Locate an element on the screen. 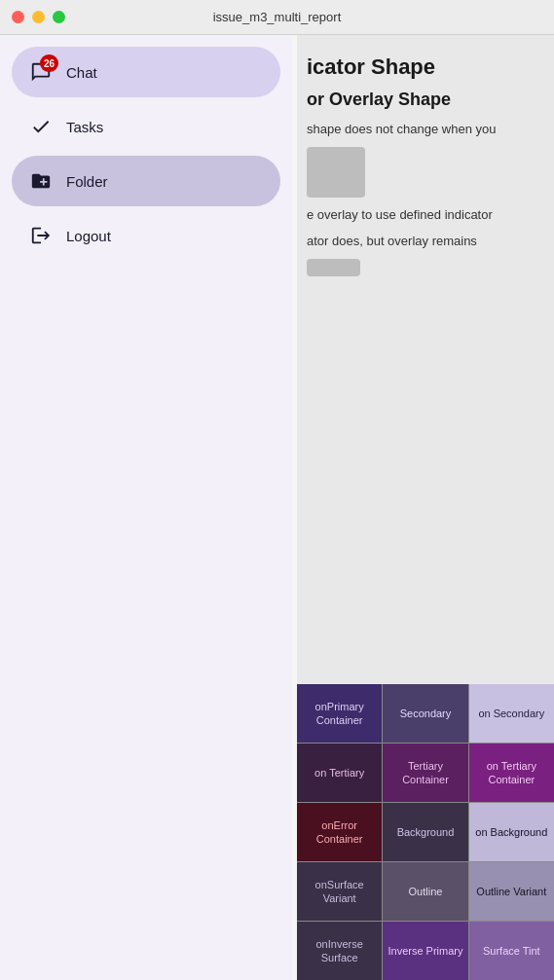 The width and height of the screenshot is (554, 980). color-cell: Surface Tint is located at coordinates (512, 951).